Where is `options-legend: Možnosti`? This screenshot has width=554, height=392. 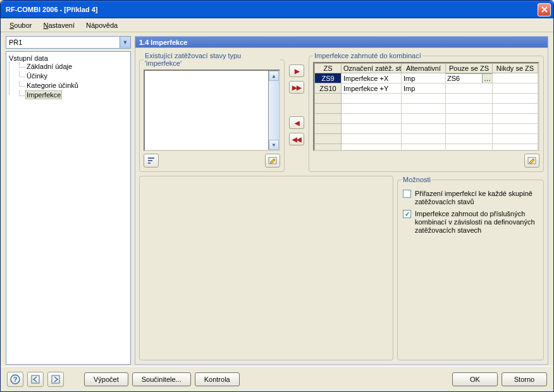
options-legend: Možnosti is located at coordinates (417, 180).